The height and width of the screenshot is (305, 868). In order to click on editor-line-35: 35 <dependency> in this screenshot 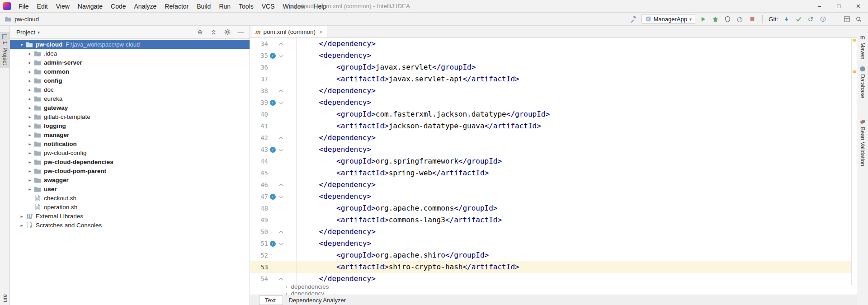, I will do `click(551, 56)`.